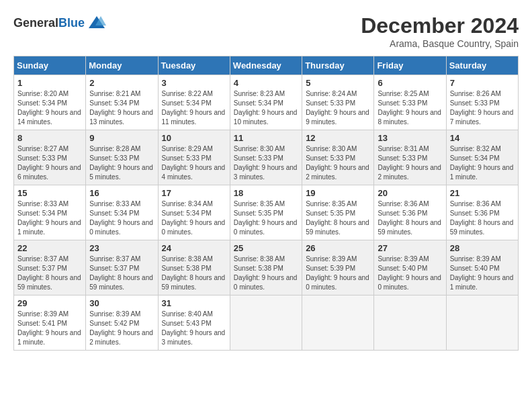 The image size is (532, 411). Describe the element at coordinates (50, 213) in the screenshot. I see `list-item: 15 Sunrise: 8:33 AMSunset: 5:34 PMDaylig…` at that location.